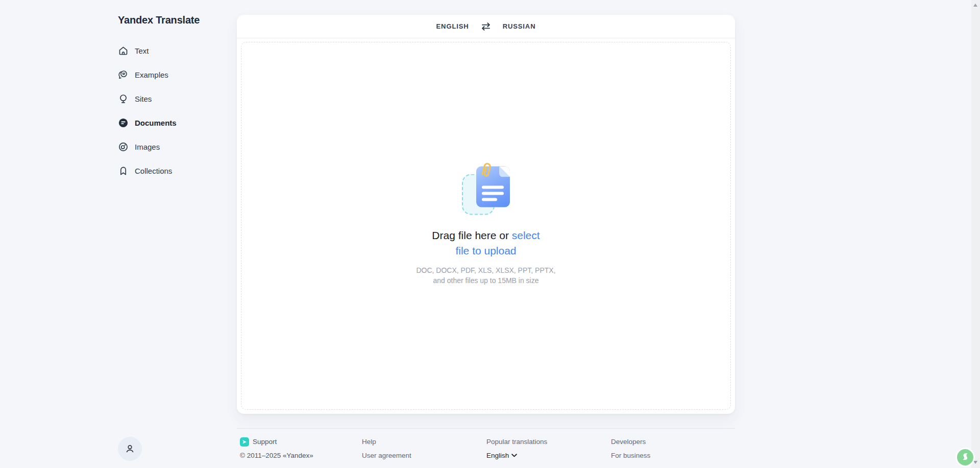  I want to click on dropzone-content: Drag file here or select file to upload …, so click(486, 226).